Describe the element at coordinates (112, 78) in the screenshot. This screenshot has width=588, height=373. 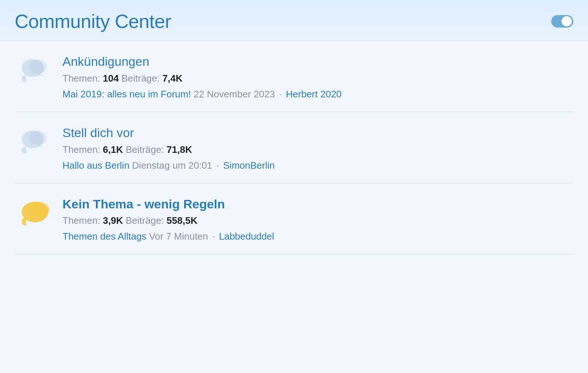
I see `themes-value: 104` at that location.